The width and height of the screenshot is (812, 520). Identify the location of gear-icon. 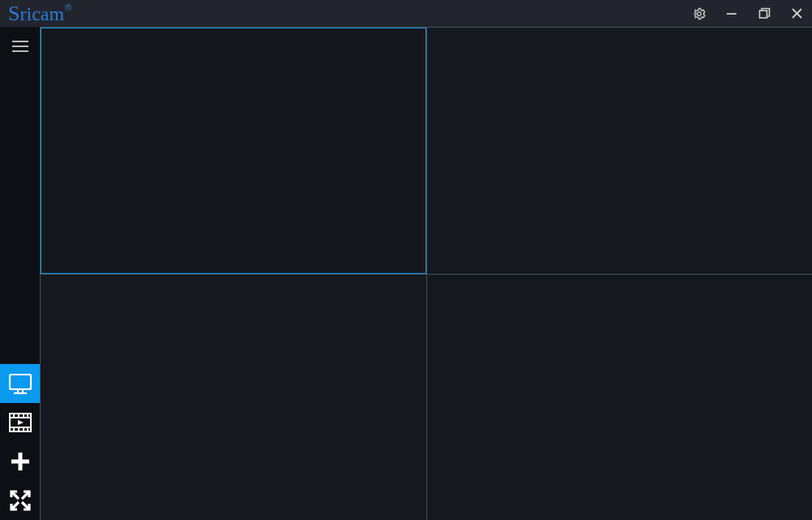
(699, 14).